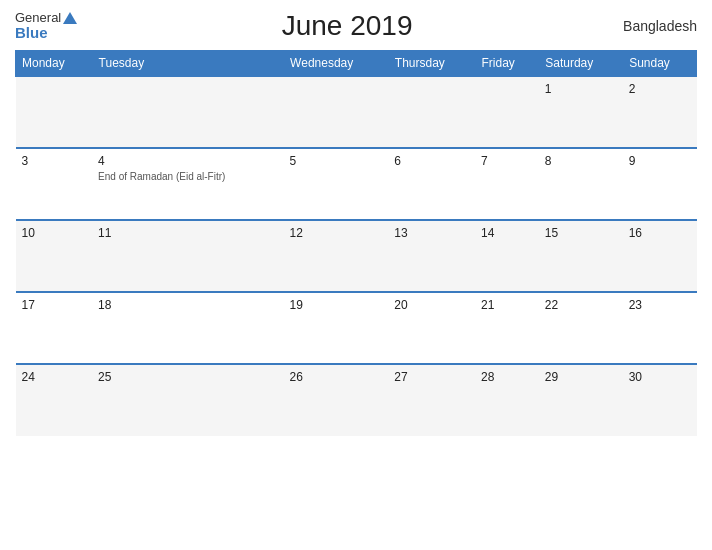 The width and height of the screenshot is (712, 550). I want to click on day-number: 10, so click(54, 233).